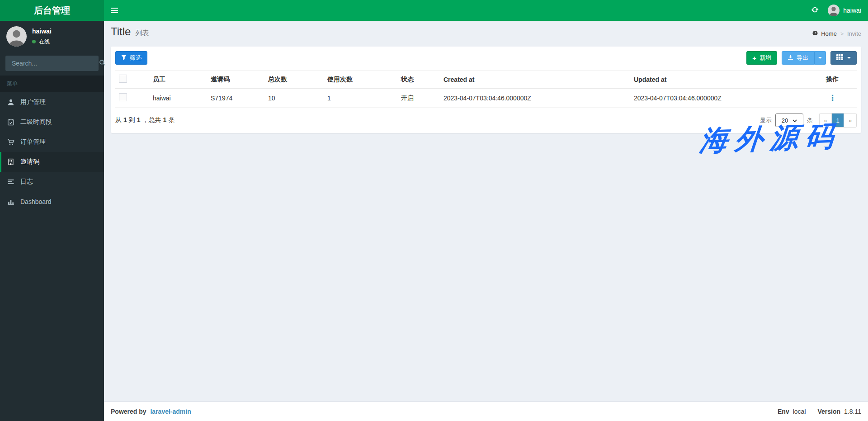  I want to click on cell-code: S71974, so click(236, 98).